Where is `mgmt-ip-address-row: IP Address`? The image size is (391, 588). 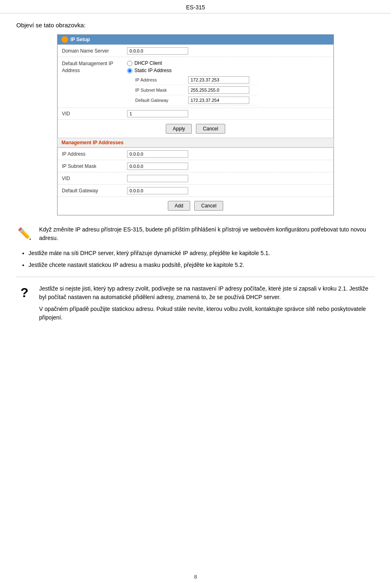 mgmt-ip-address-row: IP Address is located at coordinates (196, 154).